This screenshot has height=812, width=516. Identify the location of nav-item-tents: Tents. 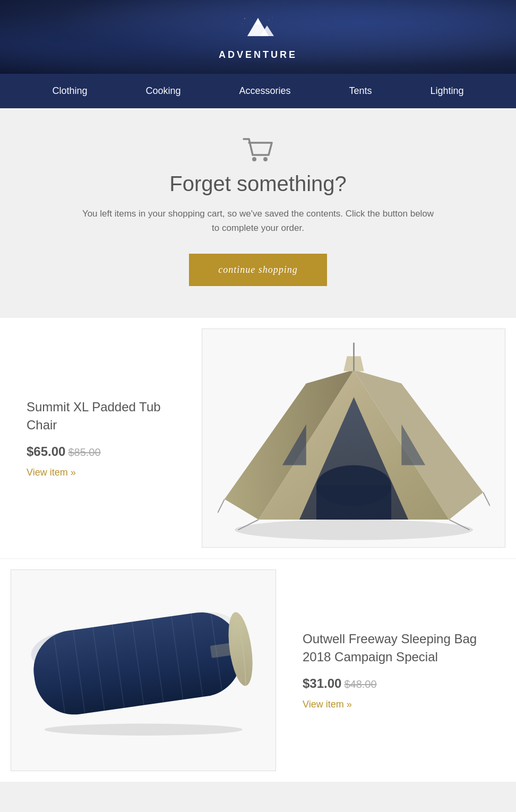
(361, 91).